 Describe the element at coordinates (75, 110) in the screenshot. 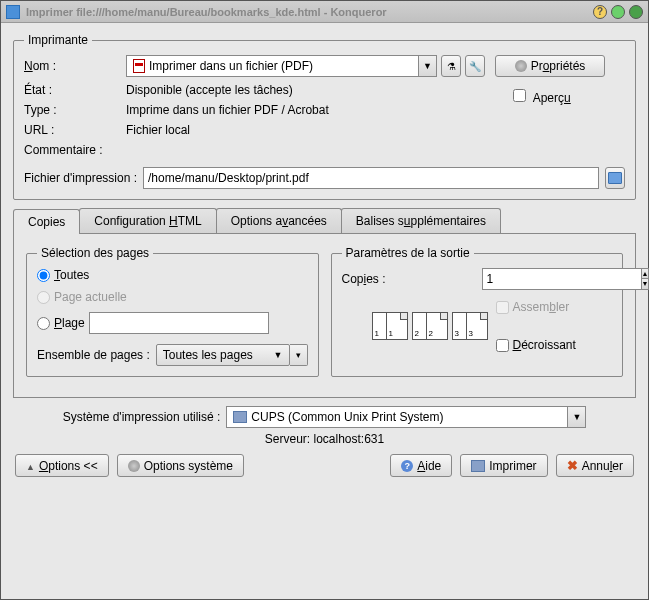

I see `type-label: Type :` at that location.